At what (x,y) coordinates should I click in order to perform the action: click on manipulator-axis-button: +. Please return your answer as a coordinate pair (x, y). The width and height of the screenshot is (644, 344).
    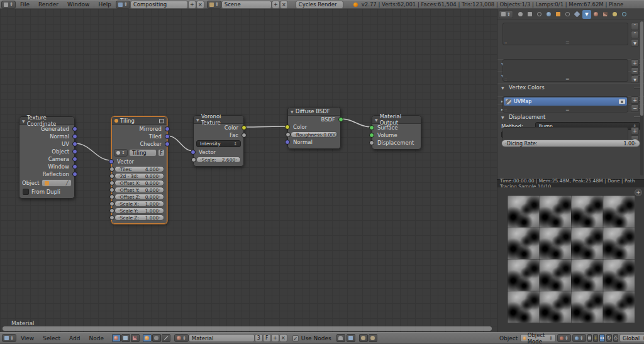
    Looking at the image, I should click on (596, 338).